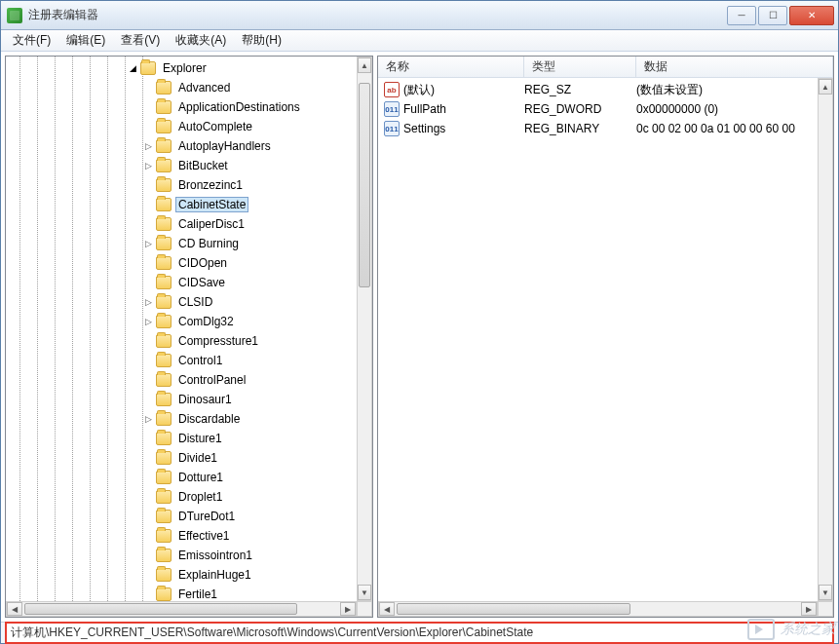  What do you see at coordinates (181, 88) in the screenshot?
I see `tree-node: Advanced` at bounding box center [181, 88].